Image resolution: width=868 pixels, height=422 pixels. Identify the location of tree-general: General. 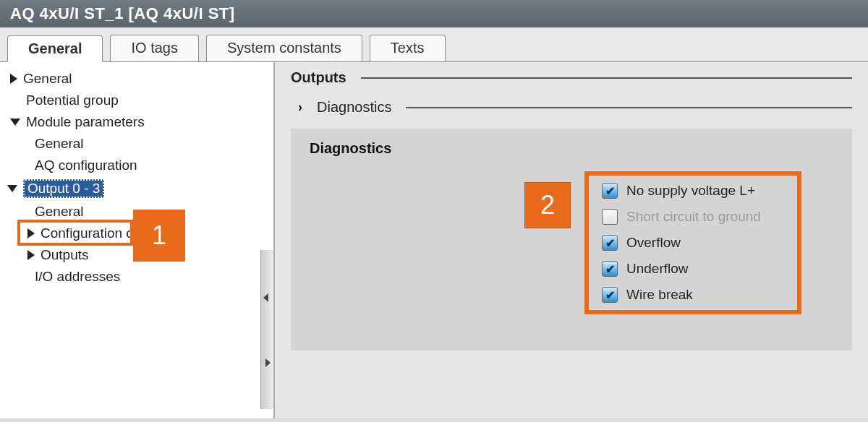
(137, 79).